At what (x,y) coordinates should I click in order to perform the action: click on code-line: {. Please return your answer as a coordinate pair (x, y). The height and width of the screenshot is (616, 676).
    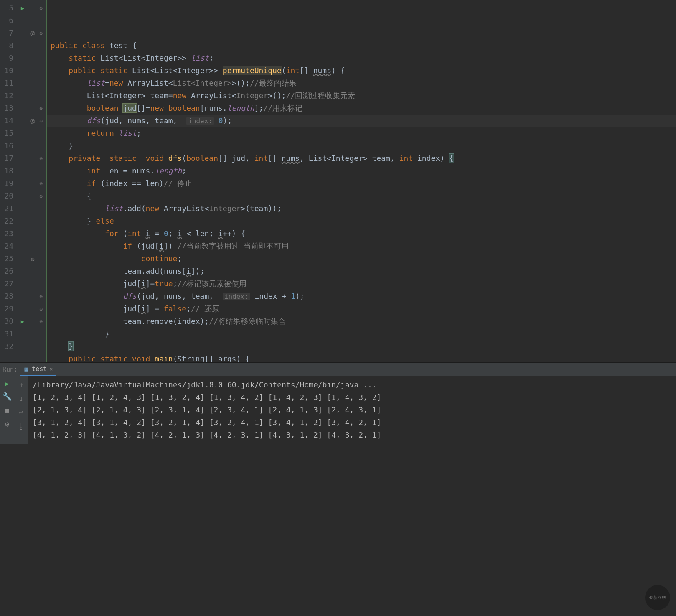
    Looking at the image, I should click on (363, 196).